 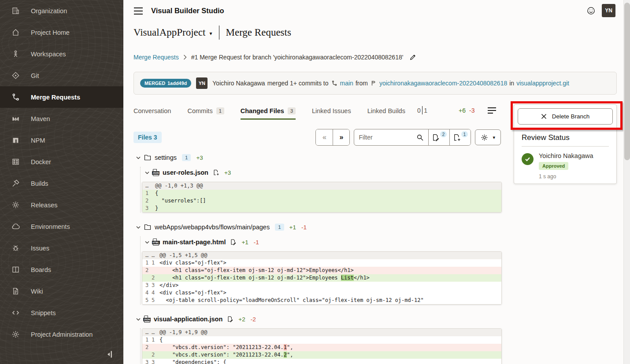 What do you see at coordinates (62, 140) in the screenshot?
I see `sidebar-item-npm: NPM` at bounding box center [62, 140].